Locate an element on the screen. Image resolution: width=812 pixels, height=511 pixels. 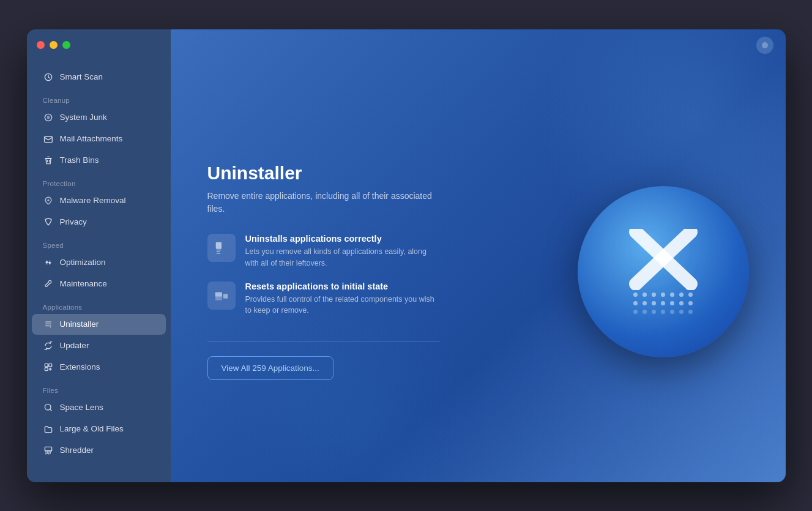
feature-list: Uninstalls applications correctly Lets y… is located at coordinates (381, 275).